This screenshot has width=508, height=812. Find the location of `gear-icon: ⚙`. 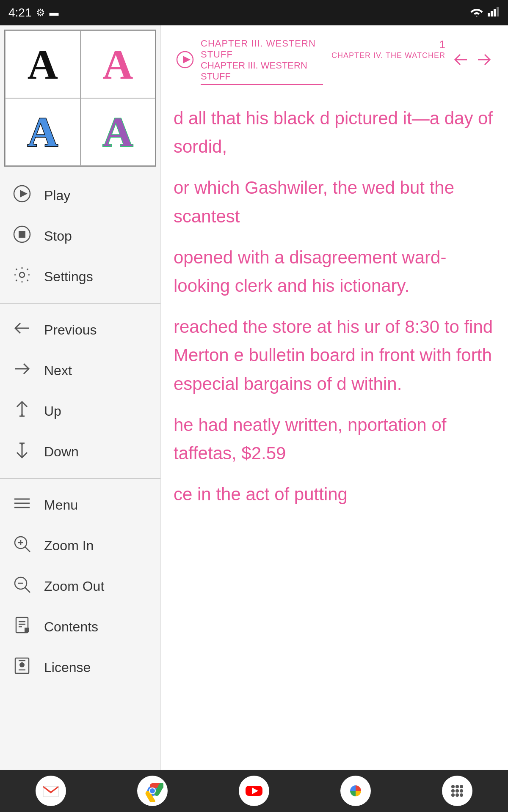

gear-icon: ⚙ is located at coordinates (41, 13).